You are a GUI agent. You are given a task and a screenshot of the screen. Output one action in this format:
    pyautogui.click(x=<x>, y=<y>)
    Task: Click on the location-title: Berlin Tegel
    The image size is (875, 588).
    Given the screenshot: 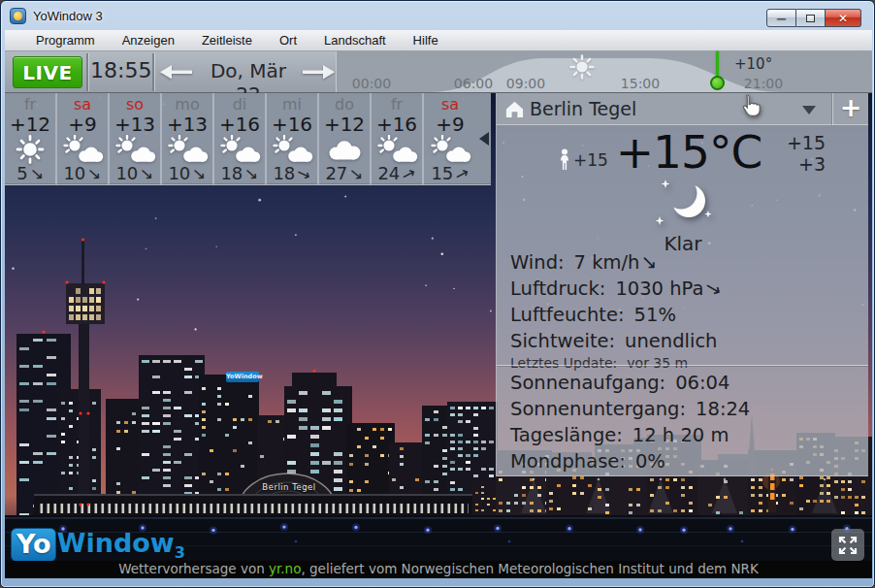 What is the action you would take?
    pyautogui.click(x=583, y=109)
    